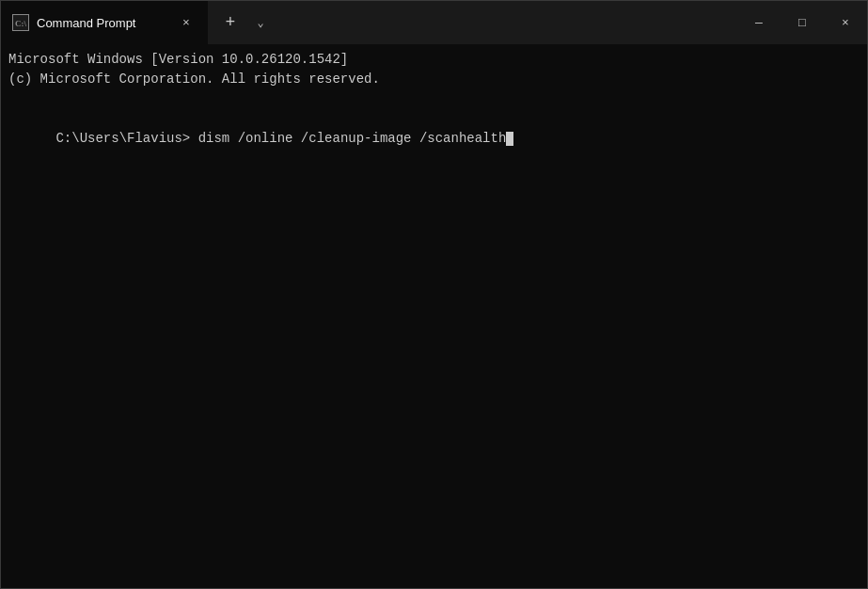 The image size is (868, 589). Describe the element at coordinates (434, 60) in the screenshot. I see `terminal-line-1: Microsoft Windows [Version 10.0.26120.15…` at that location.